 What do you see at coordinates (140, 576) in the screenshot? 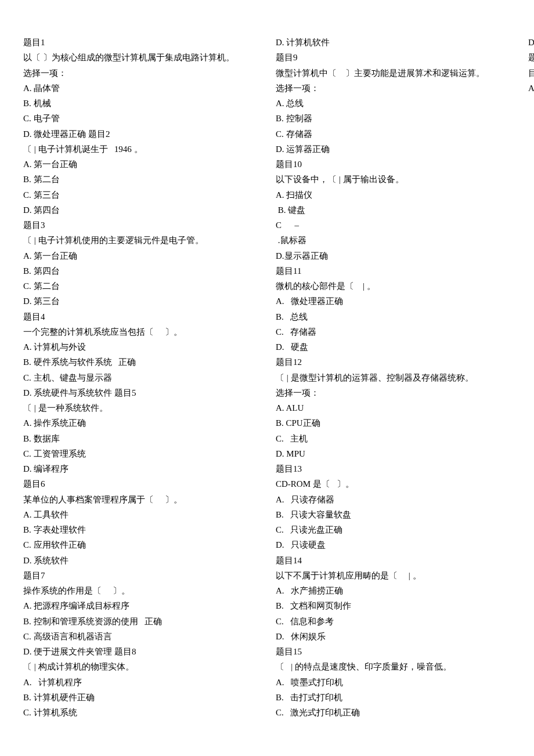
I see `text-line: 题目7` at bounding box center [140, 576].